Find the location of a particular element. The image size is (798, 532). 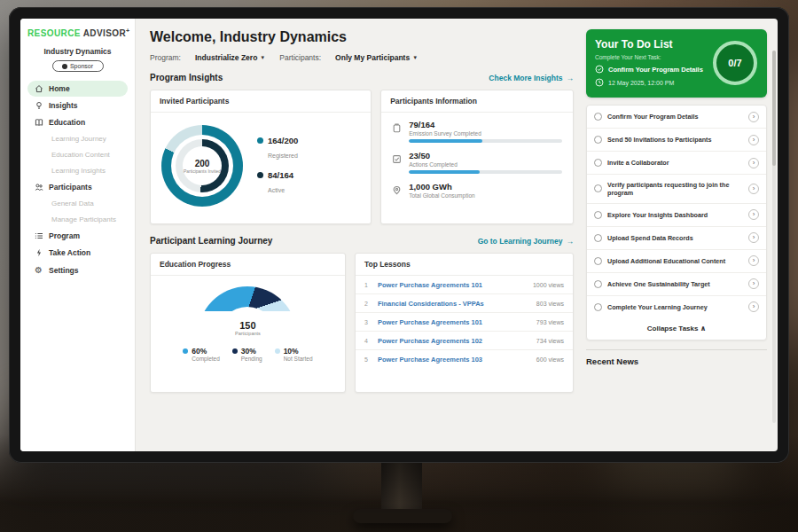

sidebar-item-participants: Participants is located at coordinates (78, 187).